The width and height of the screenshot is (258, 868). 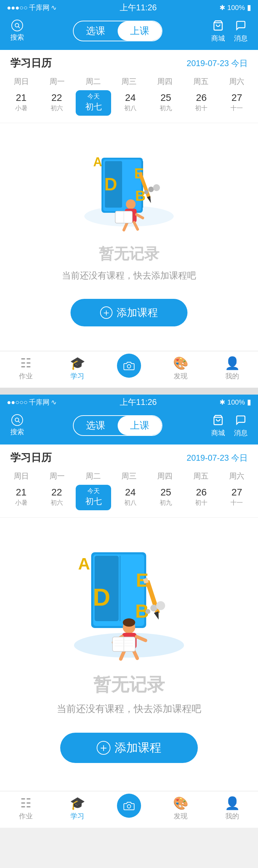 What do you see at coordinates (166, 103) in the screenshot?
I see `date-25: 25 初九` at bounding box center [166, 103].